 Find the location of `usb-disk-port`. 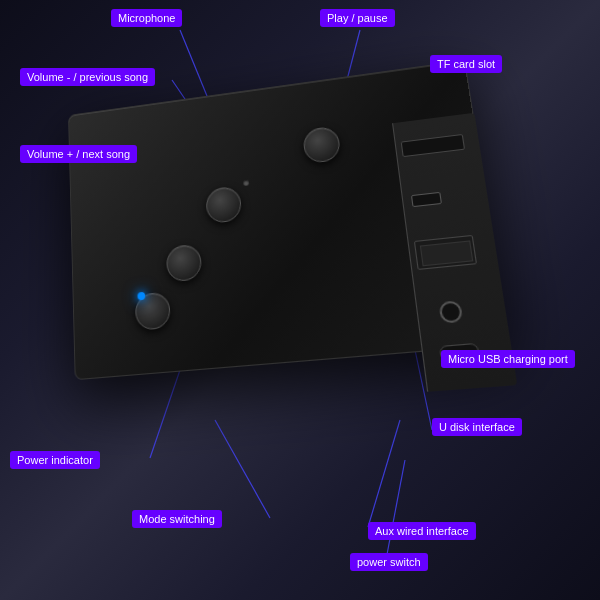

usb-disk-port is located at coordinates (446, 252).